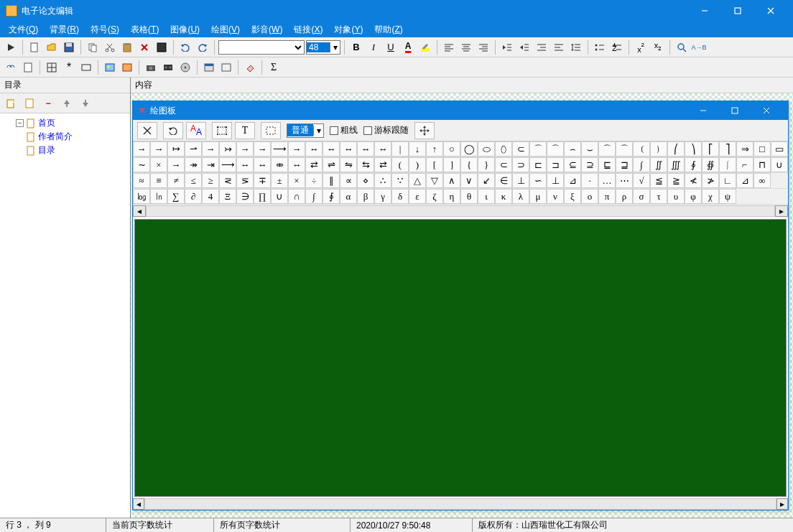 This screenshot has height=532, width=793. I want to click on symbol-button: ζ, so click(435, 197).